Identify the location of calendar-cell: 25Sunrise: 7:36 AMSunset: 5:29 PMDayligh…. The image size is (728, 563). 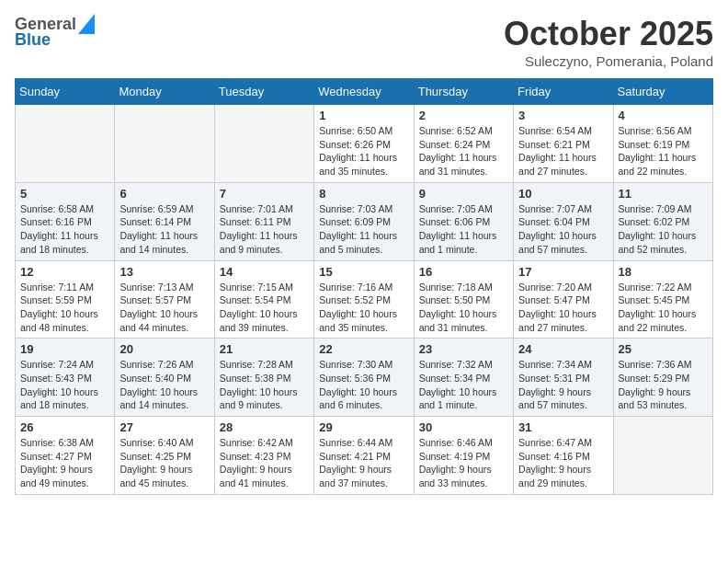
(663, 377).